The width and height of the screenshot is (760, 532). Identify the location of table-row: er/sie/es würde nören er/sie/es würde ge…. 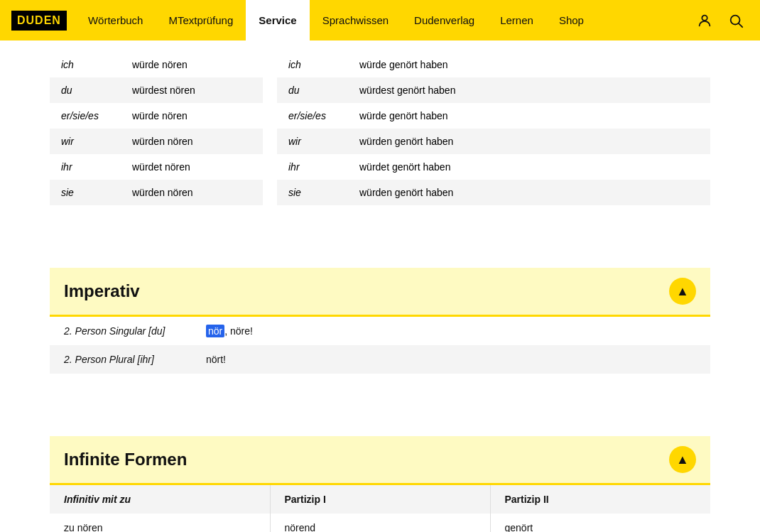
(380, 116).